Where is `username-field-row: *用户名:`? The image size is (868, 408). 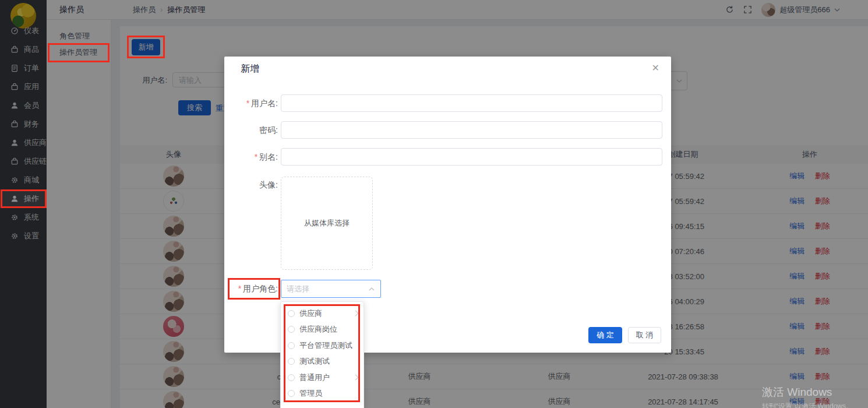 username-field-row: *用户名: is located at coordinates (447, 103).